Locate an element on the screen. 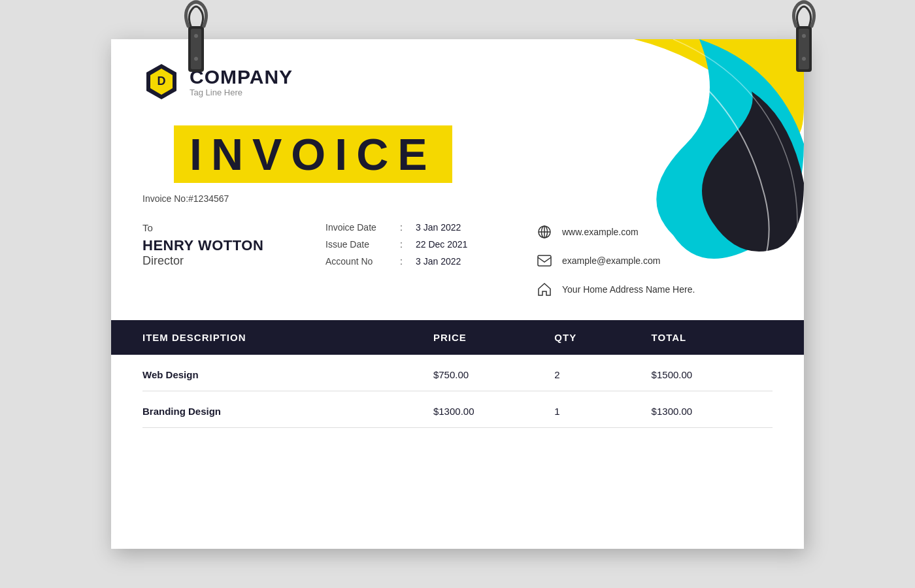  td-price-2: $1300.00 is located at coordinates (494, 417).